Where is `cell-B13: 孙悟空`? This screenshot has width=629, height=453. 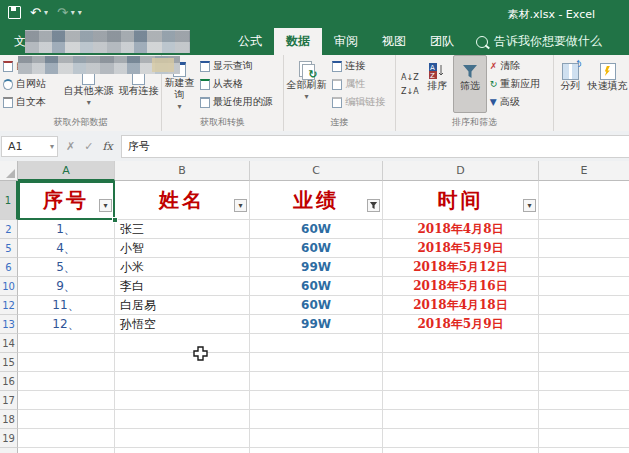
cell-B13: 孙悟空 is located at coordinates (182, 324).